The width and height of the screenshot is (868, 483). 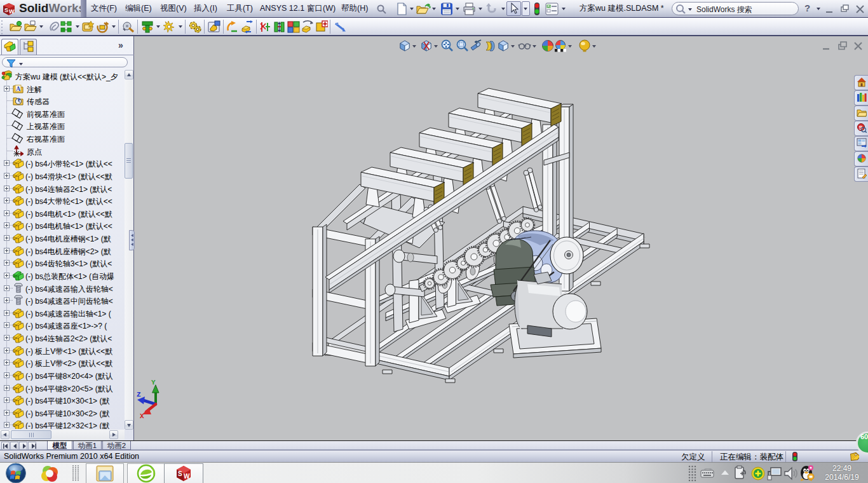 I want to click on svg-text: A, so click(x=18, y=89).